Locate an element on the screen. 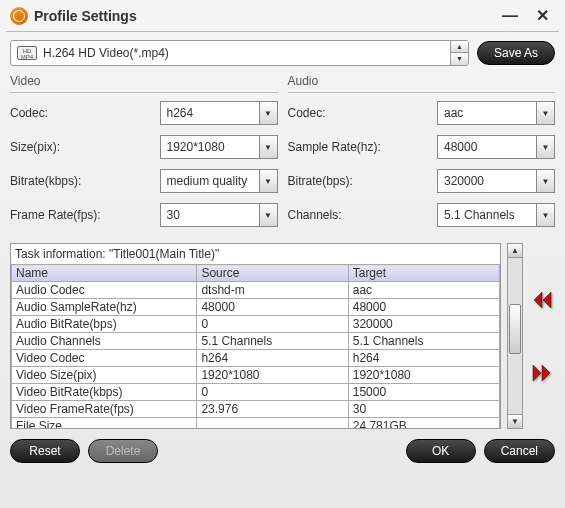 Image resolution: width=565 pixels, height=508 pixels. delete-button: Delete is located at coordinates (123, 451).